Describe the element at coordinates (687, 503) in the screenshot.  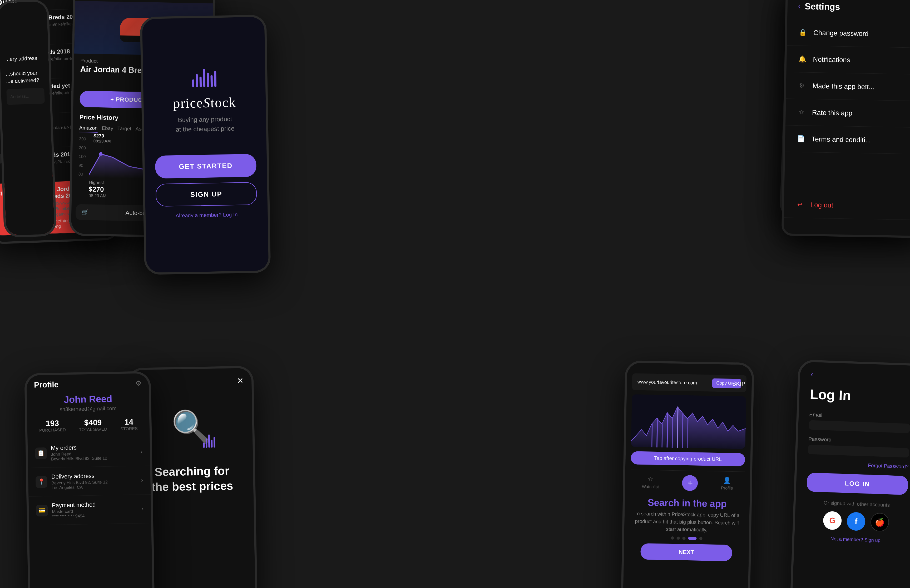
I see `search-in-app-title: Search in the app` at that location.